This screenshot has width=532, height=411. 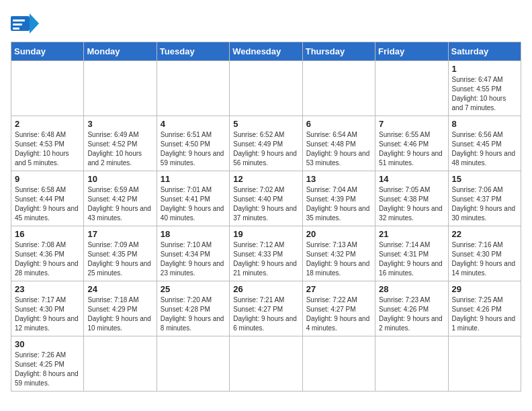 What do you see at coordinates (193, 124) in the screenshot?
I see `day-number: 4` at bounding box center [193, 124].